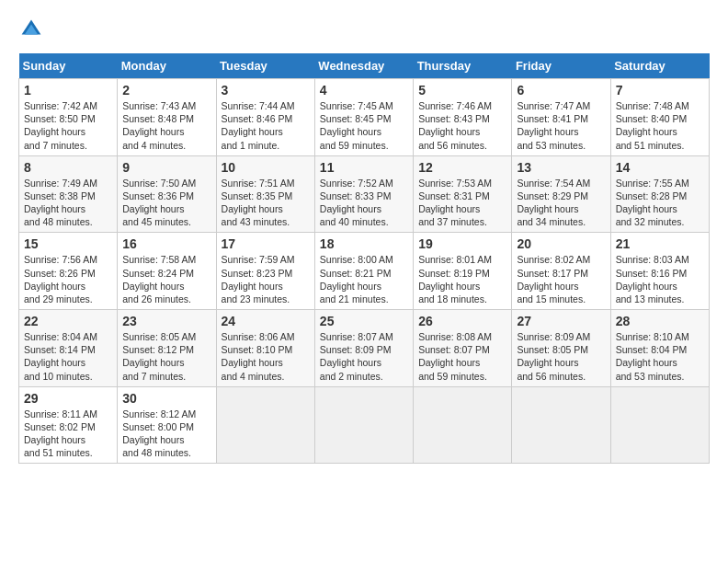 The height and width of the screenshot is (563, 728). Describe the element at coordinates (364, 118) in the screenshot. I see `calendar-week-1: 1Sunrise: 7:42 AMSunset: 8:50 PMDaylight…` at that location.